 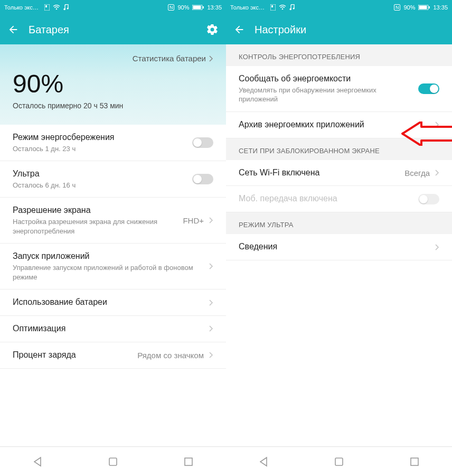 I want to click on section-power-control: КОНТРОЛЬ ЭНЕРГОПОТРЕБЛЕНИЯ, so click(x=339, y=55).